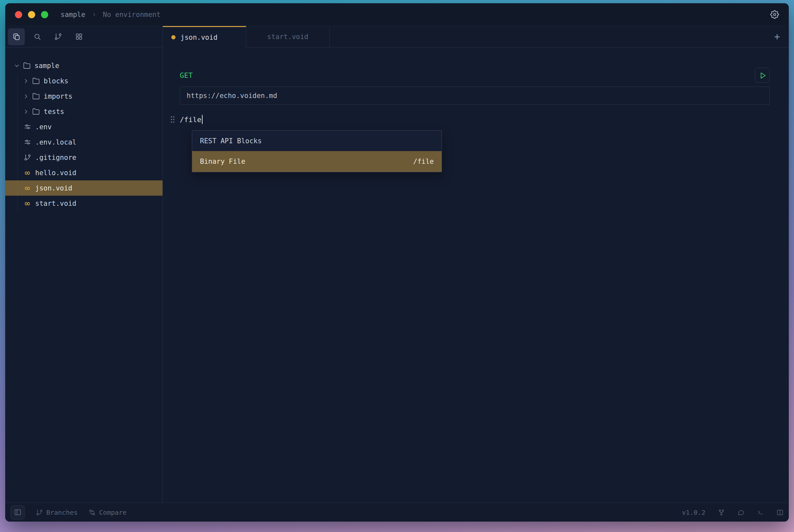 Image resolution: width=794 pixels, height=532 pixels. What do you see at coordinates (84, 127) in the screenshot?
I see `tree-item-env: .env` at bounding box center [84, 127].